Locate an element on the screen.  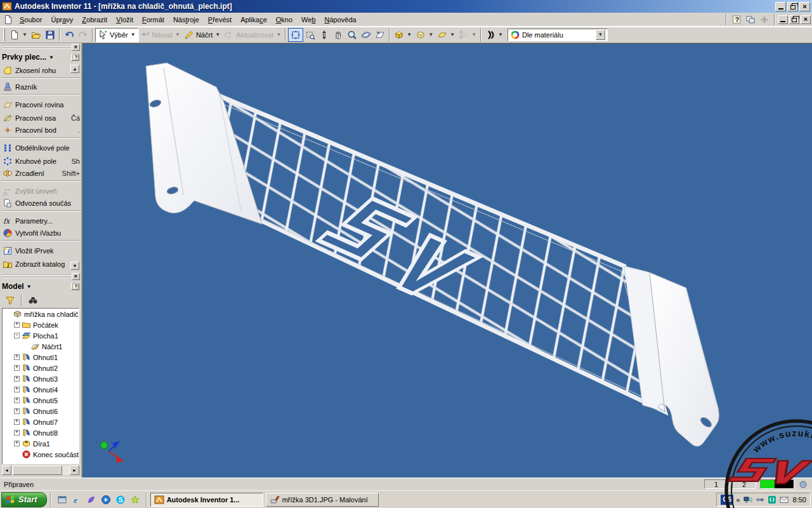
doc-minimize-button is located at coordinates (783, 20).